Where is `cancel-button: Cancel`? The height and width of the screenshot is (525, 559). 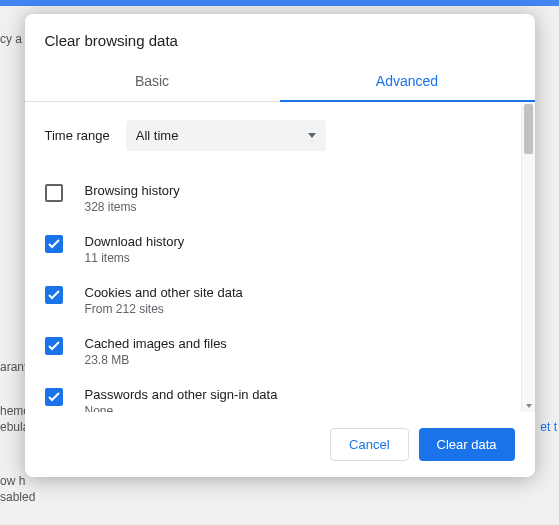 cancel-button: Cancel is located at coordinates (369, 444).